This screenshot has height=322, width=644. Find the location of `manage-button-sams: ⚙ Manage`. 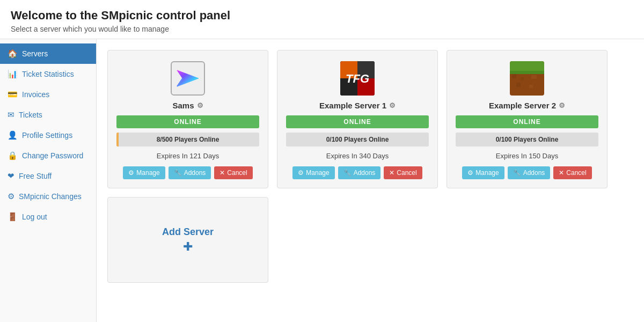

manage-button-sams: ⚙ Manage is located at coordinates (144, 173).